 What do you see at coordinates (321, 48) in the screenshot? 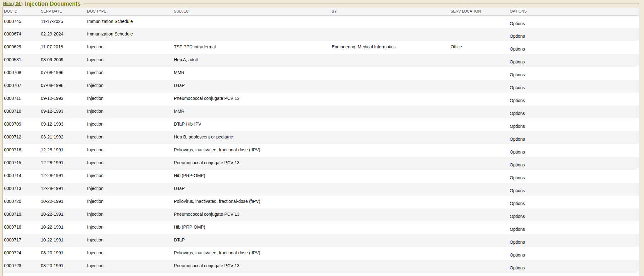
I see `table-row: 000062911-07-2018InjectionTST-PPD intrad…` at bounding box center [321, 48].